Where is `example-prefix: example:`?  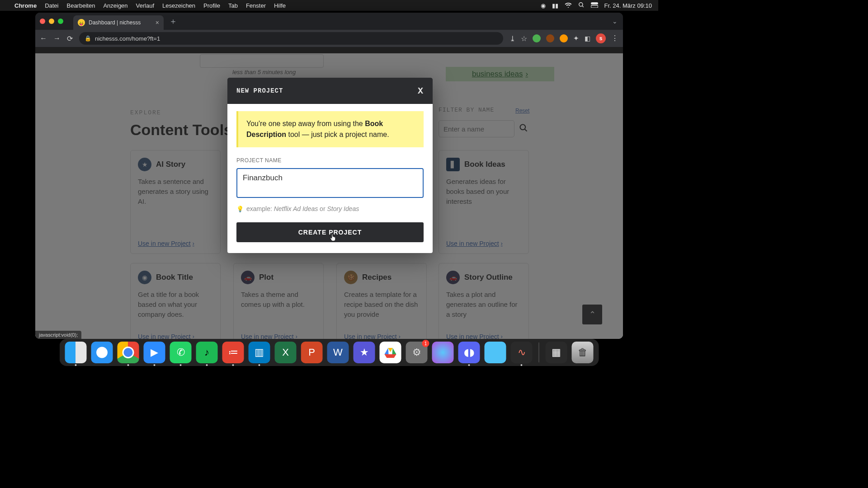
example-prefix: example: is located at coordinates (260, 209).